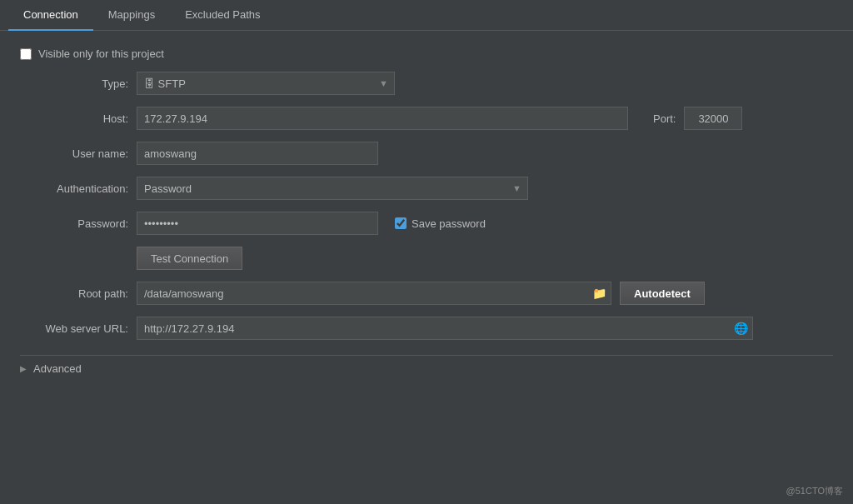  Describe the element at coordinates (332, 188) in the screenshot. I see `auth-select-wrap: Password Key pair OpenSSH config and aut…` at that location.